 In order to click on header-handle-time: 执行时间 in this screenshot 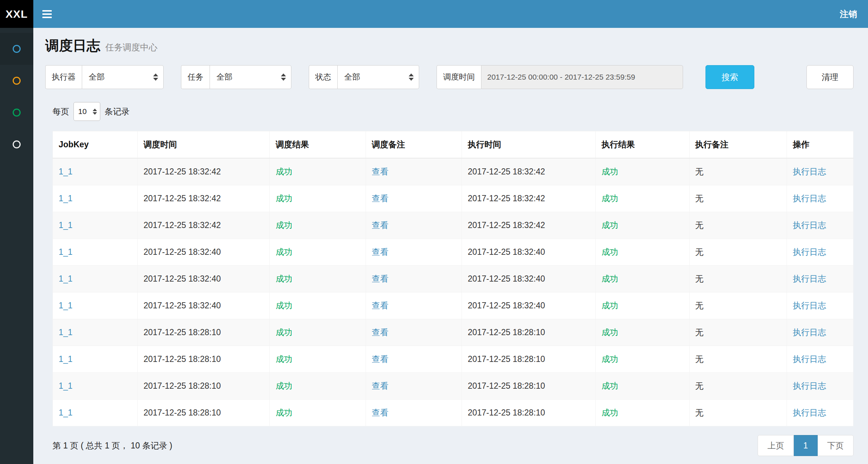, I will do `click(528, 145)`.